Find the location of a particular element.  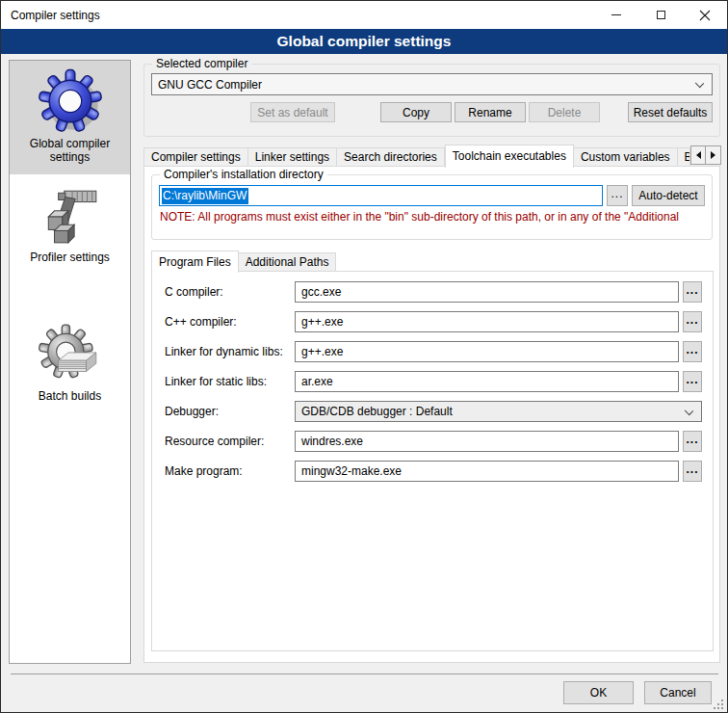

sidebar-item-global-compiler-settings: Global compiler settings is located at coordinates (69, 118).